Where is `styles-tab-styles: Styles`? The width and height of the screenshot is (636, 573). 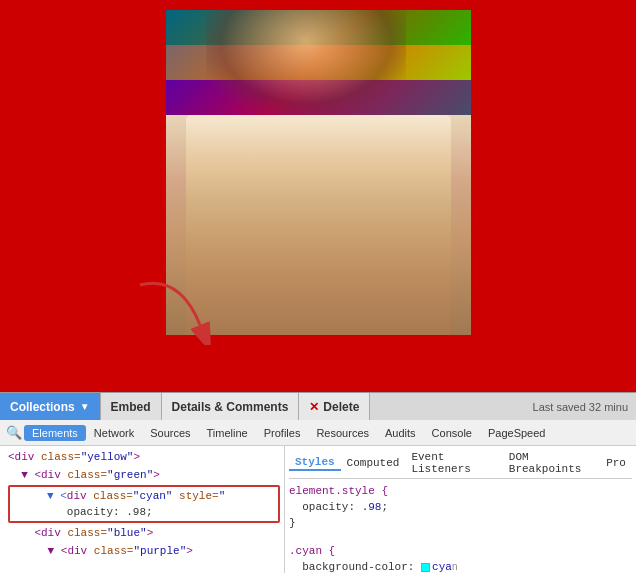 styles-tab-styles: Styles is located at coordinates (315, 463).